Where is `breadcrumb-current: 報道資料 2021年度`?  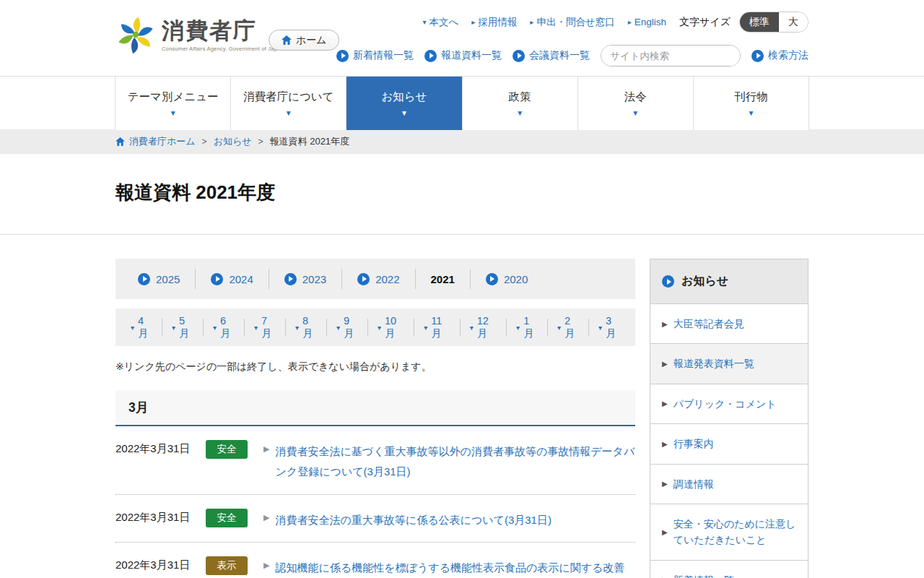 breadcrumb-current: 報道資料 2021年度 is located at coordinates (310, 142).